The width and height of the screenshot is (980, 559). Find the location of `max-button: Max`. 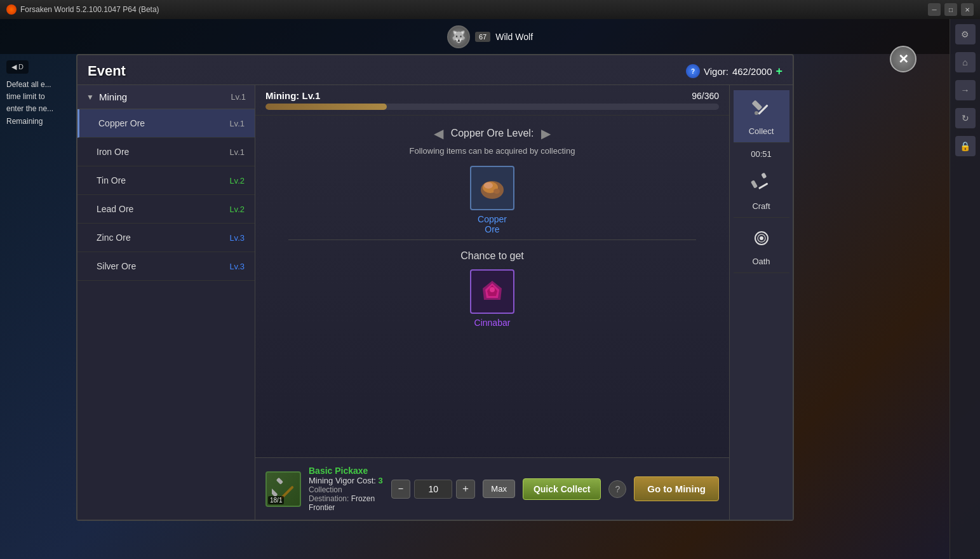

max-button: Max is located at coordinates (499, 489).